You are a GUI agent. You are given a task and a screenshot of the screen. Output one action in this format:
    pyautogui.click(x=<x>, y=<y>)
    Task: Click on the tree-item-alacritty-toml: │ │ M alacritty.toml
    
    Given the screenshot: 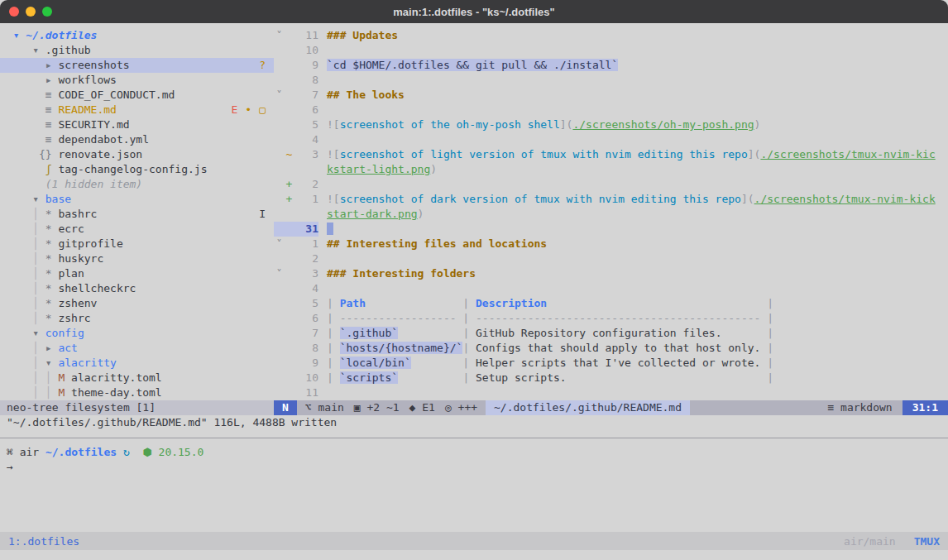 What is the action you would take?
    pyautogui.click(x=137, y=378)
    